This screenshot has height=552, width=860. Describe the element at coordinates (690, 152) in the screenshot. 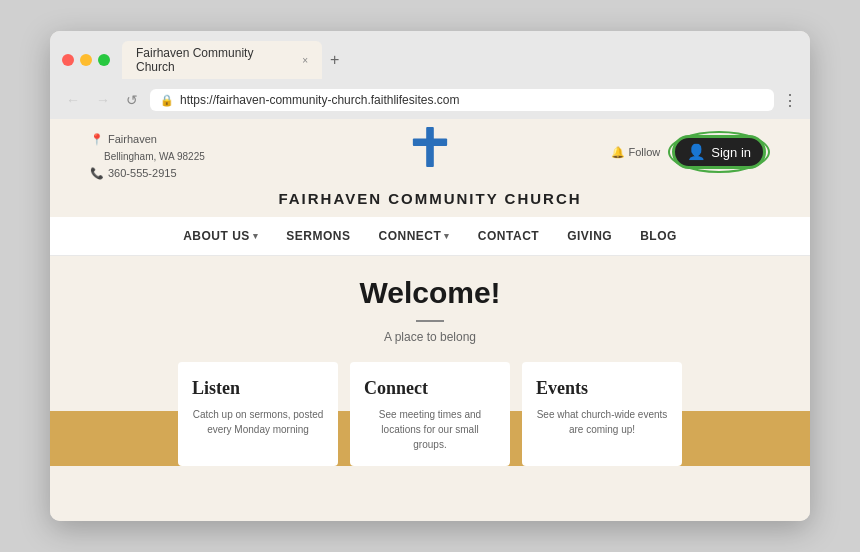

I see `sign-in-area: 🔔 Follow 👤 Sign in` at that location.